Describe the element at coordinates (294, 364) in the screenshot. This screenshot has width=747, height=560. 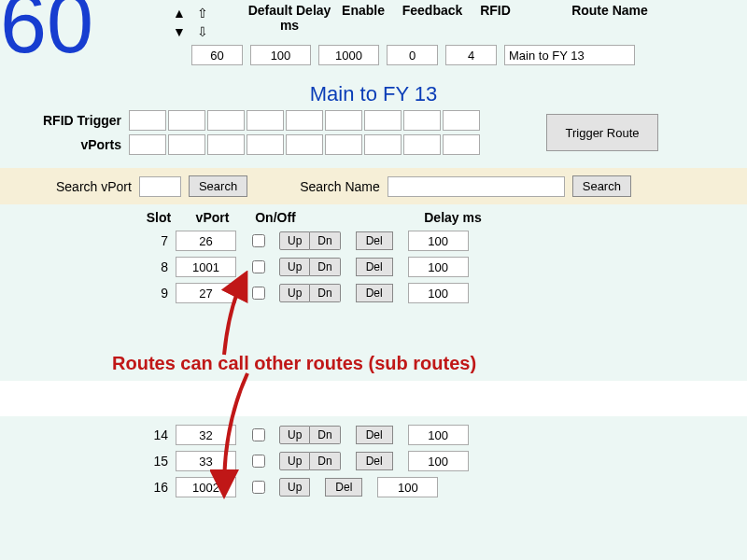
I see `callout-text: Routes can call other routes (sub routes…` at that location.